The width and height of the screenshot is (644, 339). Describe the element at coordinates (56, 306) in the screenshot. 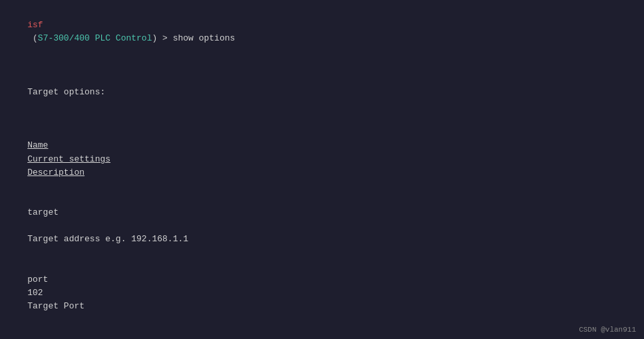

I see `port-desc: Target Port` at that location.